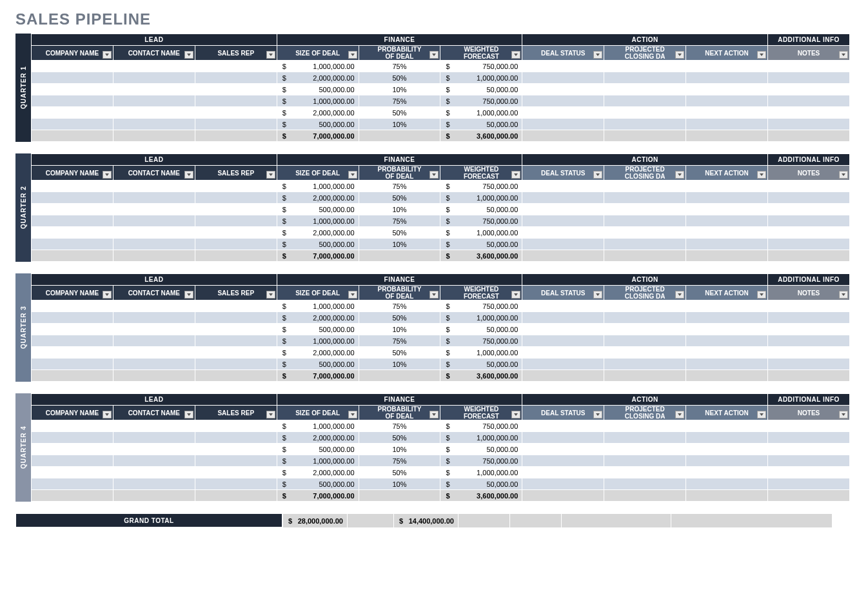 Image resolution: width=868 pixels, height=590 pixels. I want to click on cell-forecast: $1,000,000.00, so click(481, 473).